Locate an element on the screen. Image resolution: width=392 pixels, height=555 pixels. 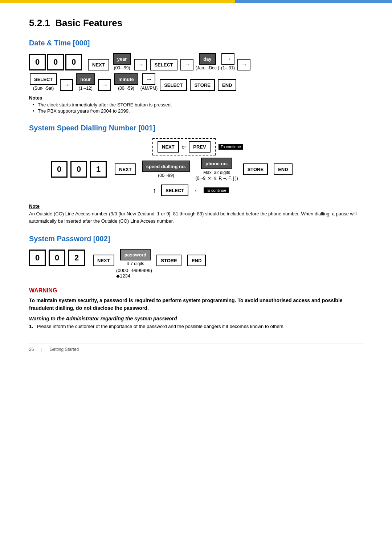
select-3-button: SELECT is located at coordinates (173, 85).